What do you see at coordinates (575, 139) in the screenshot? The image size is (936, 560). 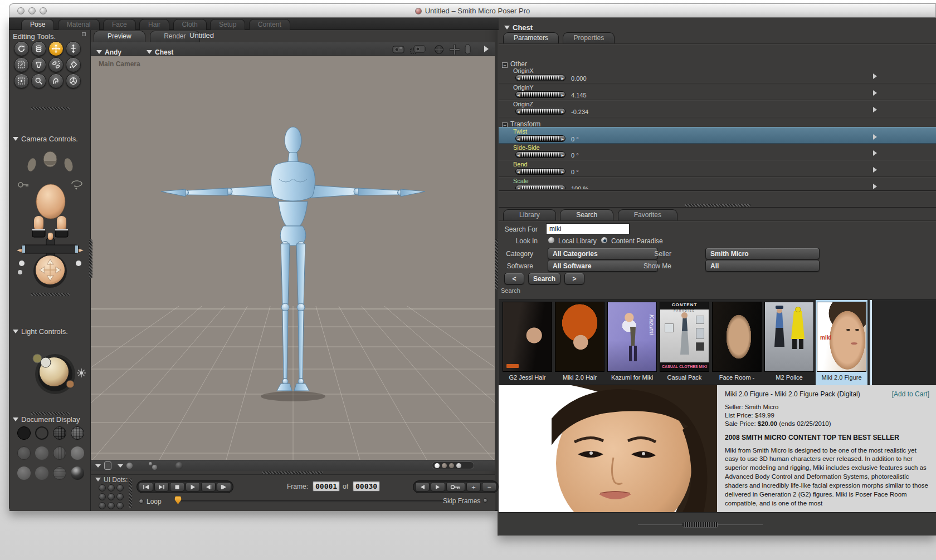 I see `twist-value: 0 °` at bounding box center [575, 139].